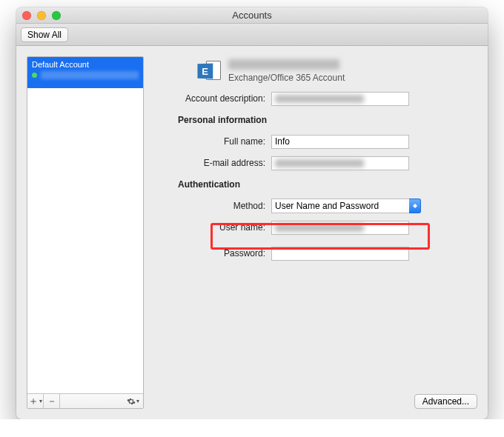  What do you see at coordinates (34, 76) in the screenshot?
I see `status-online-icon` at bounding box center [34, 76].